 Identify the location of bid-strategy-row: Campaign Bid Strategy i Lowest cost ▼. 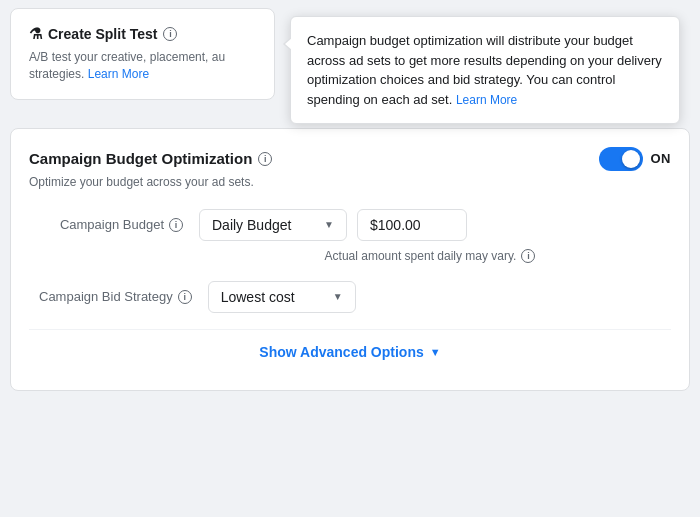
(350, 297).